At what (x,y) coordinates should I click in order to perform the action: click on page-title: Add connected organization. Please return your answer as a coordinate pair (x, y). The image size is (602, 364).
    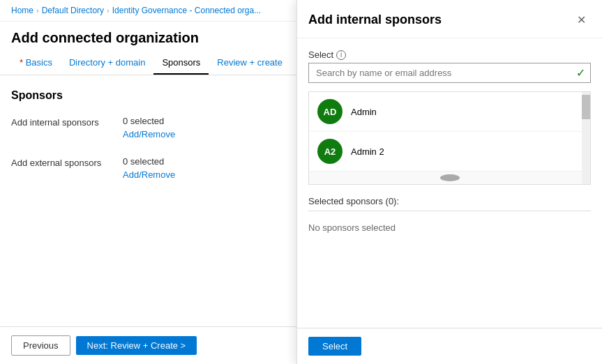
    Looking at the image, I should click on (148, 36).